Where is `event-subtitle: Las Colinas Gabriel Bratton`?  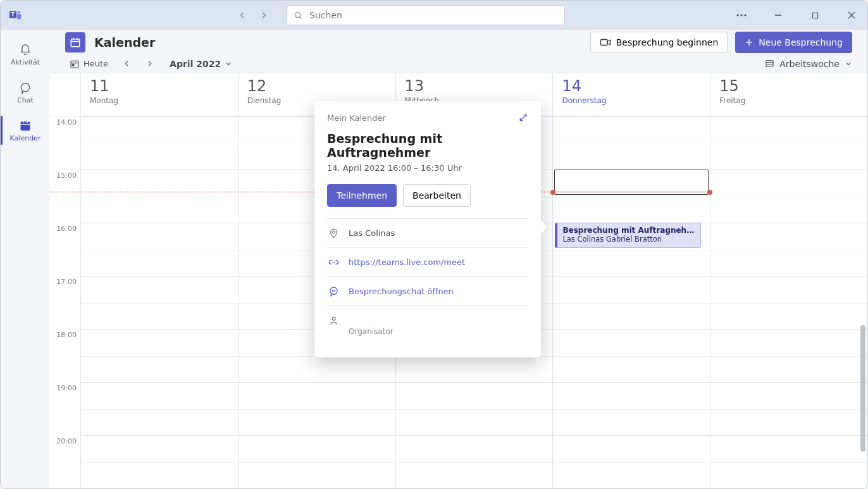
event-subtitle: Las Colinas Gabriel Bratton is located at coordinates (629, 239).